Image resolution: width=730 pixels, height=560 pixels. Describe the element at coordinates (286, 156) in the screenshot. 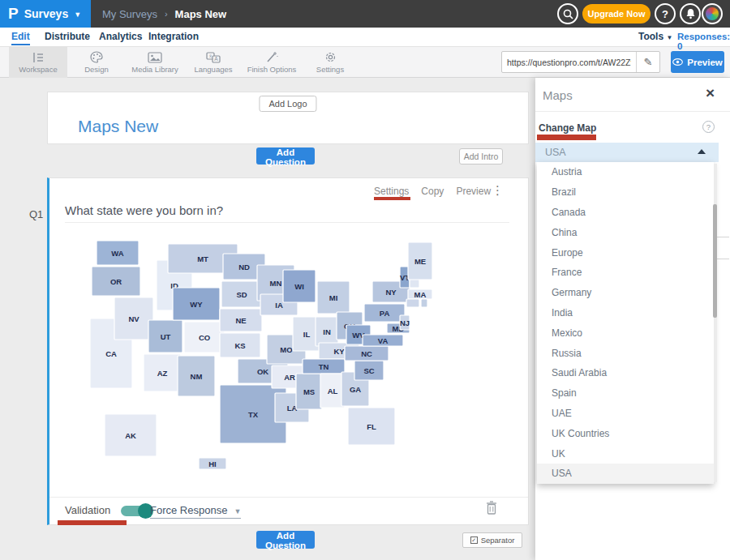

I see `add-question-button-top: Add Question` at that location.